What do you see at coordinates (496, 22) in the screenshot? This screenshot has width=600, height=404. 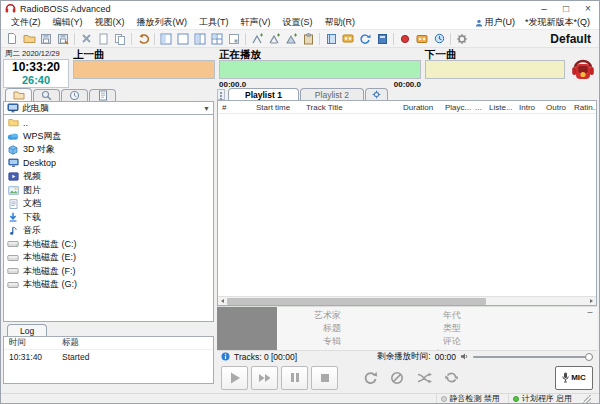 I see `menu-user: 用户(U)` at bounding box center [496, 22].